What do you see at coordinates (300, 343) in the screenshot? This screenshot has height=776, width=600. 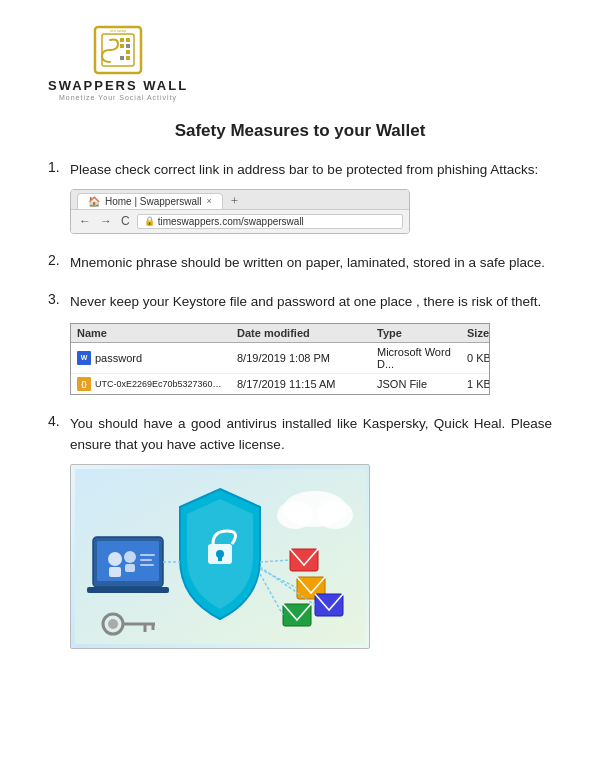 I see `list-item-3: 3. Never keep your Keystore file and pas…` at bounding box center [300, 343].